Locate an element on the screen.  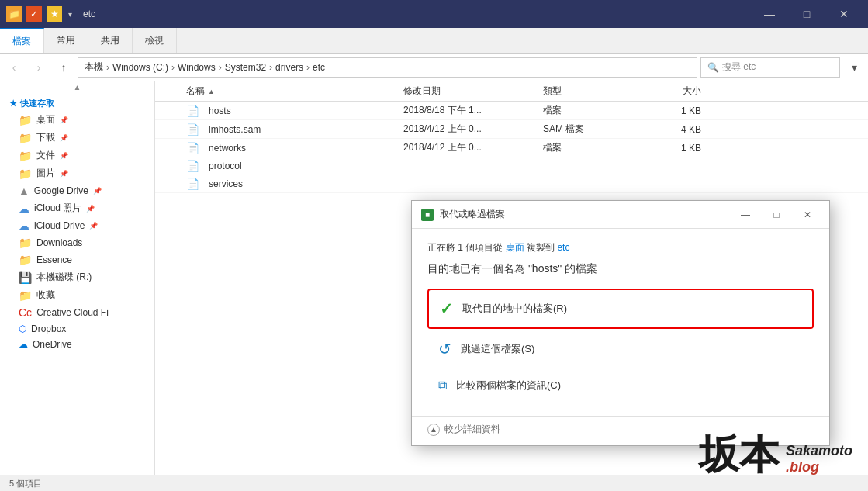
dropbox-icon: ⬡ is located at coordinates (22, 329).